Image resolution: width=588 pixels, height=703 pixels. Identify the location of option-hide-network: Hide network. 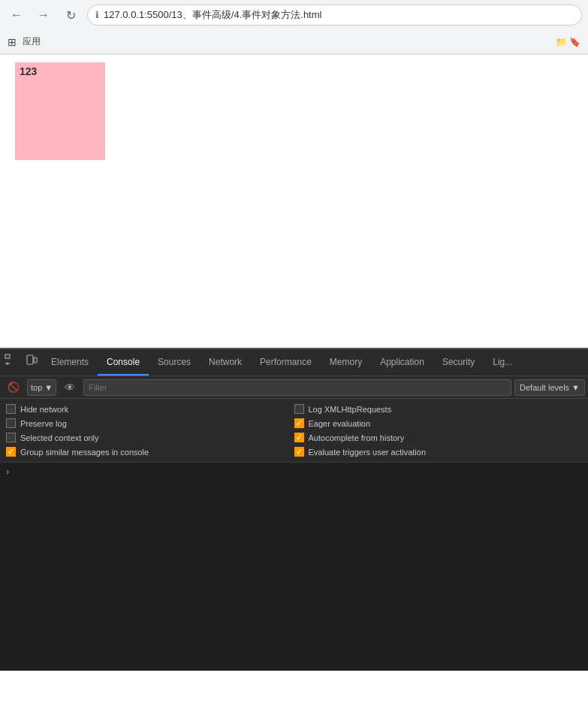
(150, 409).